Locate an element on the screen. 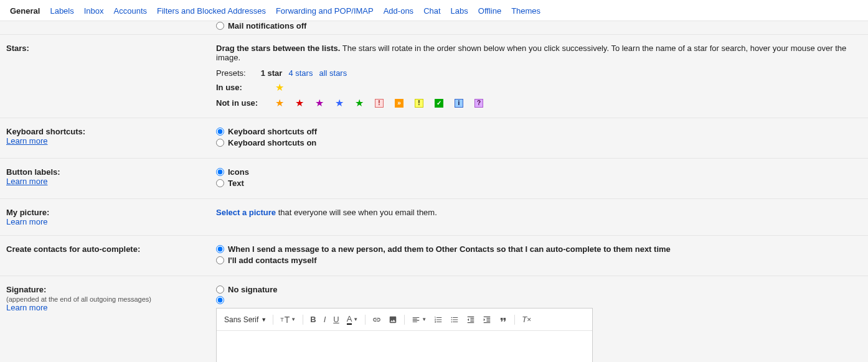  button-labels-label: Button labels: is located at coordinates (111, 172).